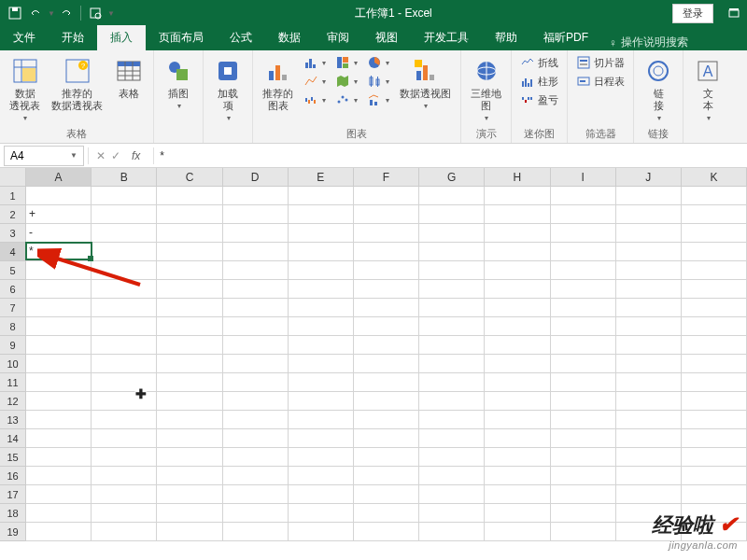  Describe the element at coordinates (648, 43) in the screenshot. I see `tell-me-search: ♀ 操作说明搜索` at that location.